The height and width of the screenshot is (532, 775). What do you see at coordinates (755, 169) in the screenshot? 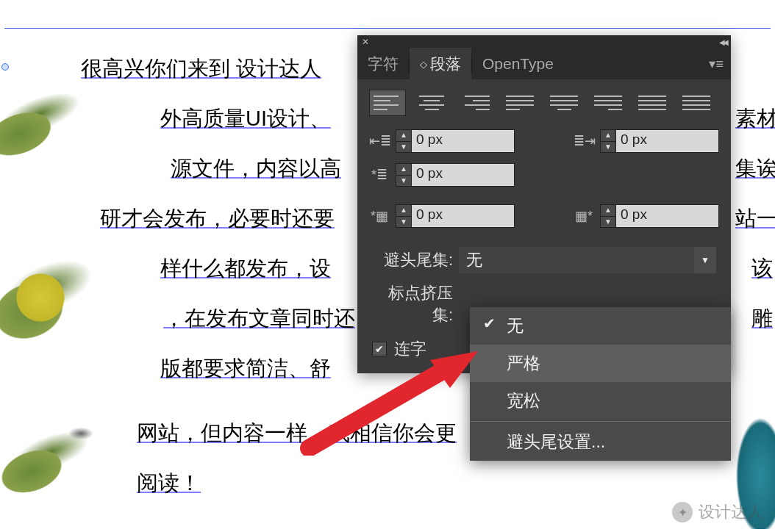
I see `body-text: 集诶` at bounding box center [755, 169].